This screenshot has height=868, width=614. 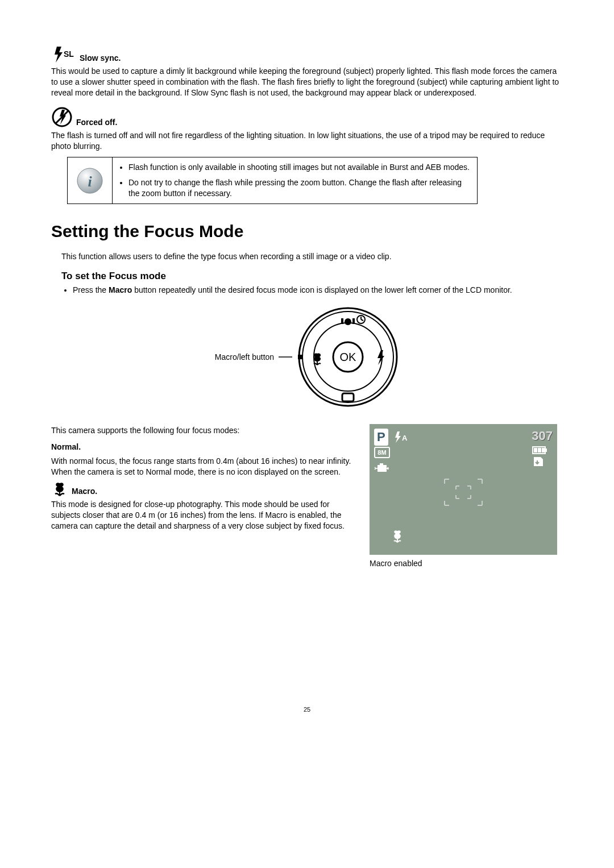 What do you see at coordinates (542, 436) in the screenshot?
I see `lcd-shots-remaining: 307` at bounding box center [542, 436].